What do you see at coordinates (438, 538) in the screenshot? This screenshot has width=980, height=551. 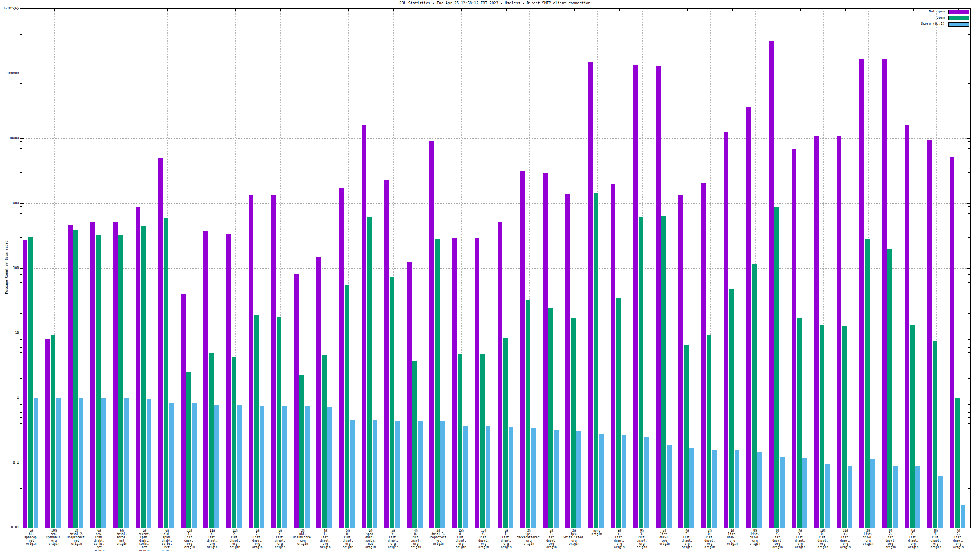 I see `x-category-label: 2@dnsbl-3.uceprotect.netorigin` at bounding box center [438, 538].